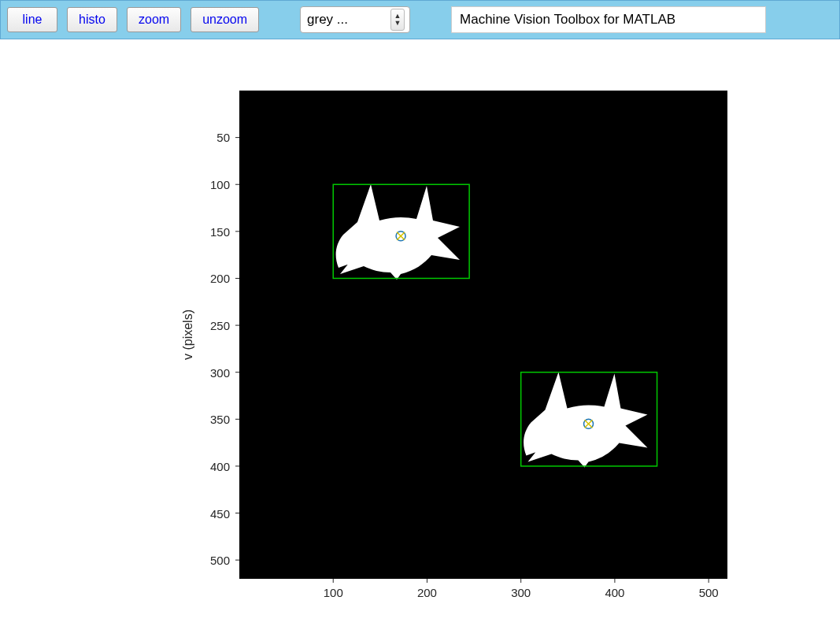 Image resolution: width=840 pixels, height=630 pixels. Describe the element at coordinates (92, 20) in the screenshot. I see `histo-button: histo` at that location.